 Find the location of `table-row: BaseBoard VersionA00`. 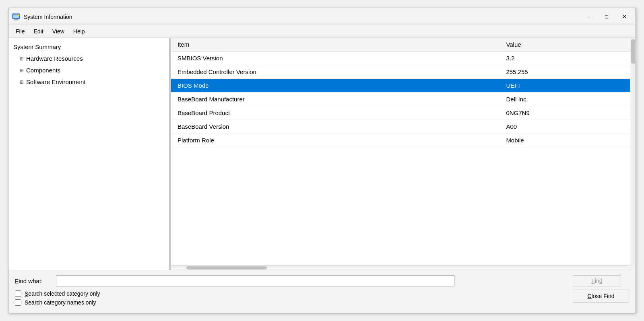

table-row: BaseBoard VersionA00 is located at coordinates (400, 127).